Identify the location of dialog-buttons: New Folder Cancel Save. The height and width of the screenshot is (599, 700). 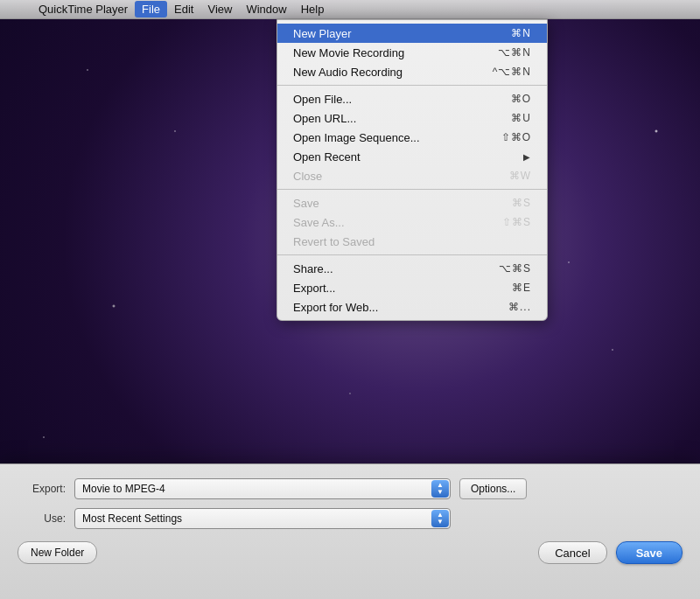
(350, 553).